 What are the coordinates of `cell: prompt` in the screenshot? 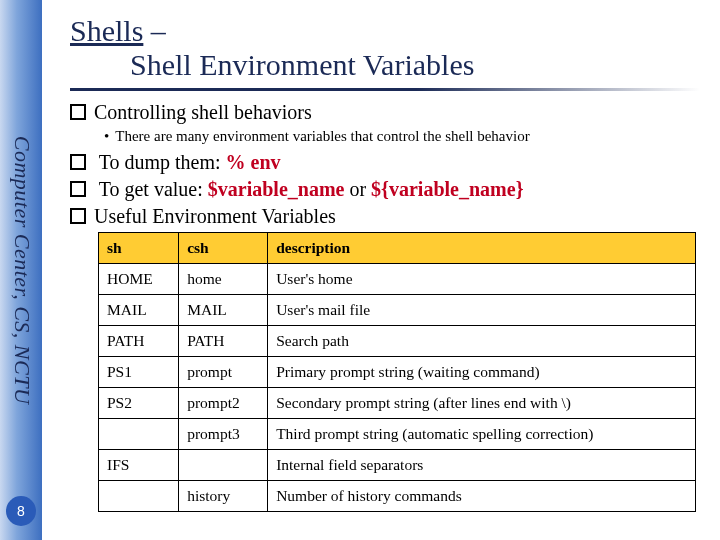 It's located at (224, 372).